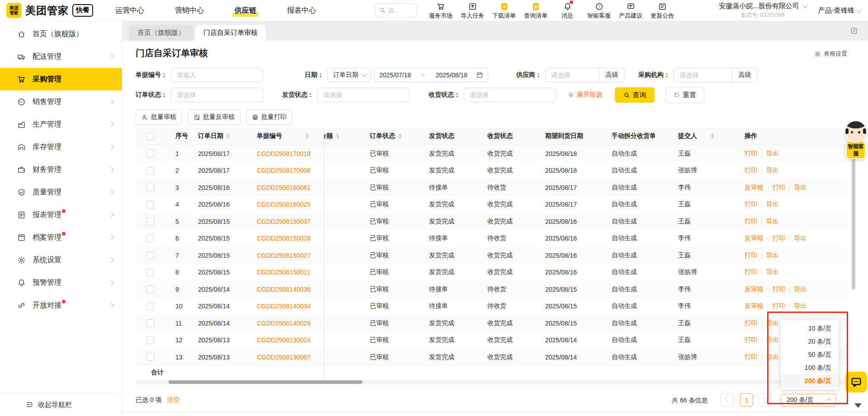 The width and height of the screenshot is (868, 416). What do you see at coordinates (290, 255) in the screenshot?
I see `doc-no-link: CGDD2508150027` at bounding box center [290, 255].